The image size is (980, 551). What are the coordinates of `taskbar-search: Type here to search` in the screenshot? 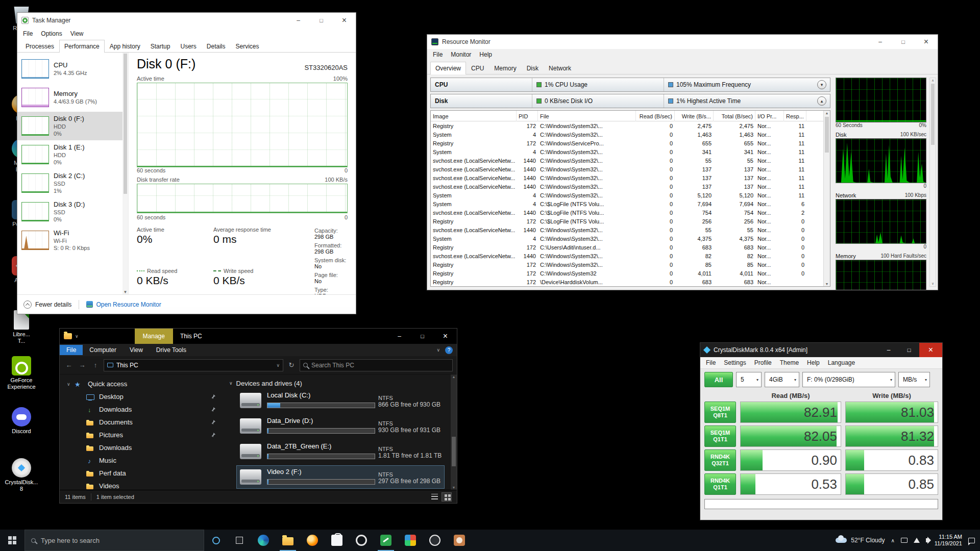 It's located at (114, 540).